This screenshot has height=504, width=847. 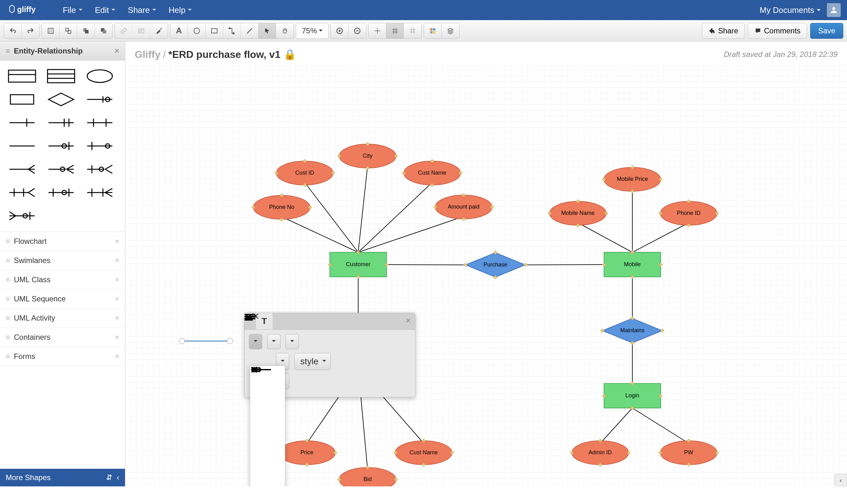 I want to click on panel-containers: ≡Containers×, so click(x=63, y=338).